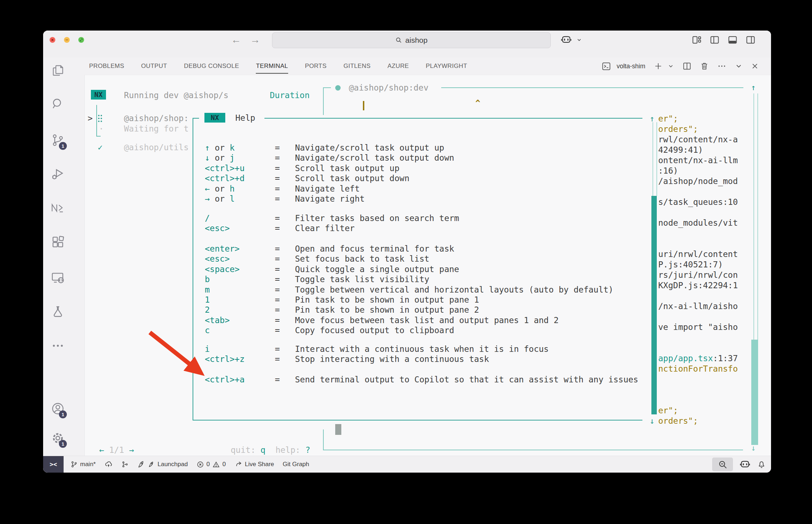  I want to click on help-row: <esc>=Clear filter, so click(460, 228).